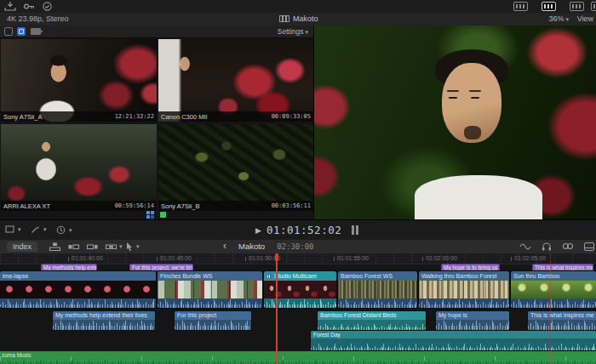  I want to click on viewer-project: Makoto, so click(299, 19).